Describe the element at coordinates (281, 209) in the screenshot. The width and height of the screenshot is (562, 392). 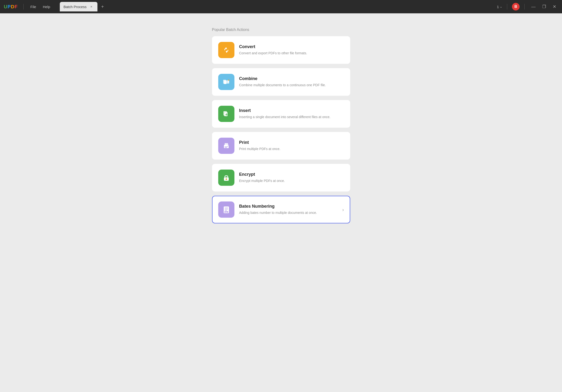
I see `action-card-bates: 012 Bates Numbering Adding bates number …` at that location.